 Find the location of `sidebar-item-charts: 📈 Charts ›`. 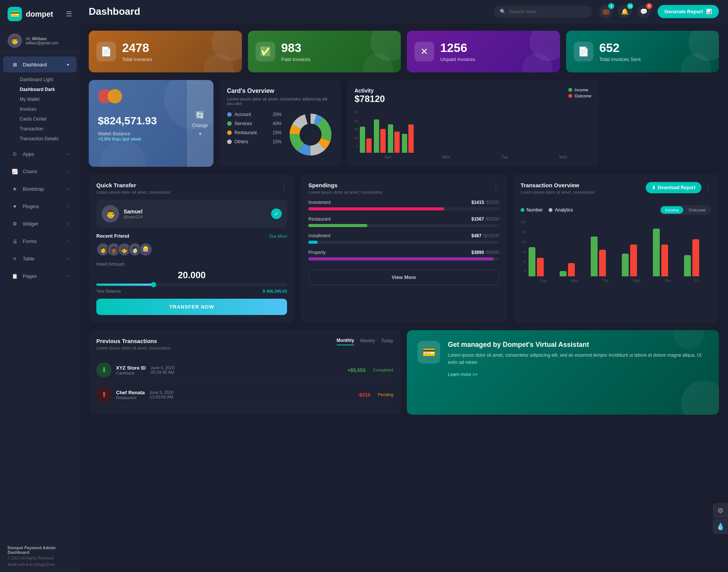

sidebar-item-charts: 📈 Charts › is located at coordinates (40, 171).